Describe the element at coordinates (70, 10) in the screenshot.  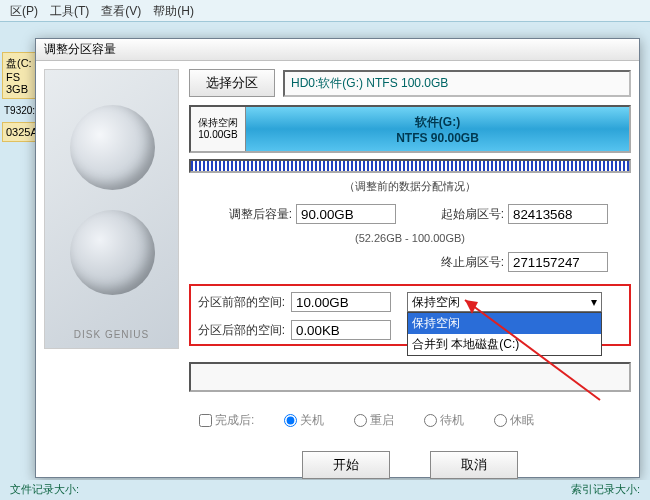
I see `menu-tool: 工具(T)` at that location.